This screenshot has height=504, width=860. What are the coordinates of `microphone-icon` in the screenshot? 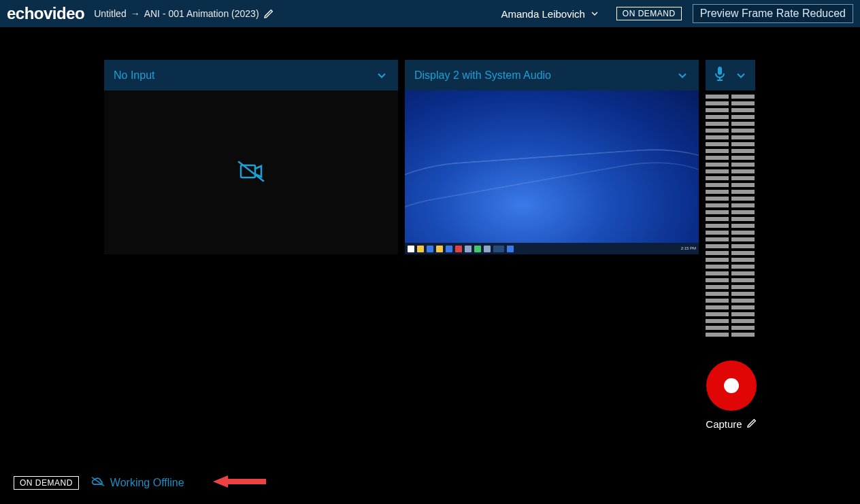 It's located at (720, 75).